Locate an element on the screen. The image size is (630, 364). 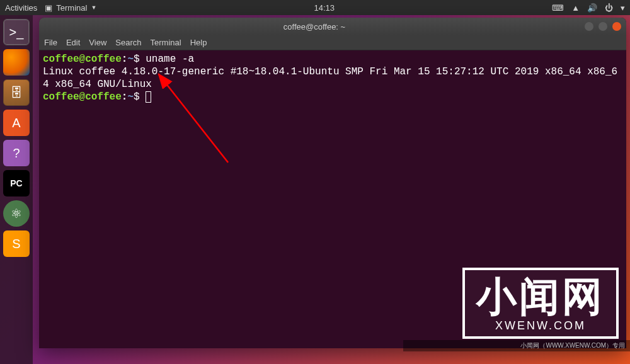
gnome-top-bar: Activities ▣ Terminal ▼ 14:13 ⌨ ▲ 🔊 ⏻ ▾ is located at coordinates (315, 8).